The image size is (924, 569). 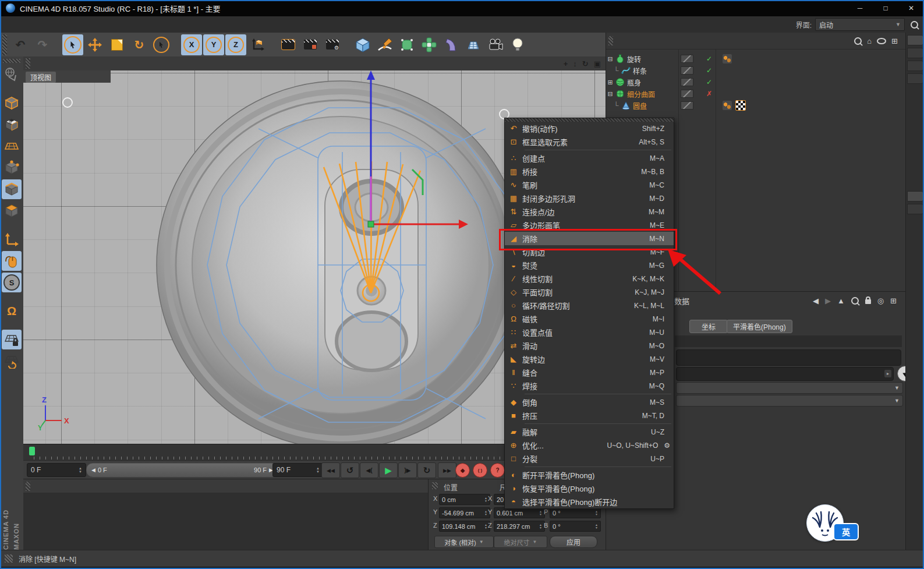 I want to click on size-mode-select: 绝对尺寸▼, so click(x=521, y=542).